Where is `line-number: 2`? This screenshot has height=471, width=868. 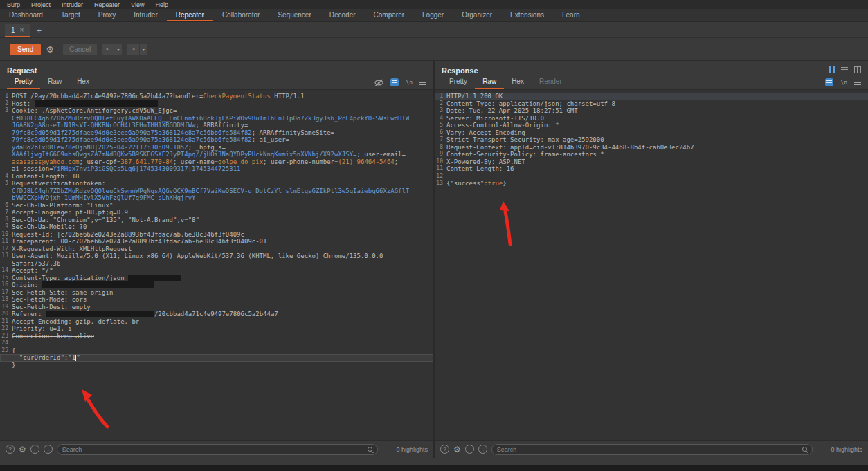 line-number: 2 is located at coordinates (439, 104).